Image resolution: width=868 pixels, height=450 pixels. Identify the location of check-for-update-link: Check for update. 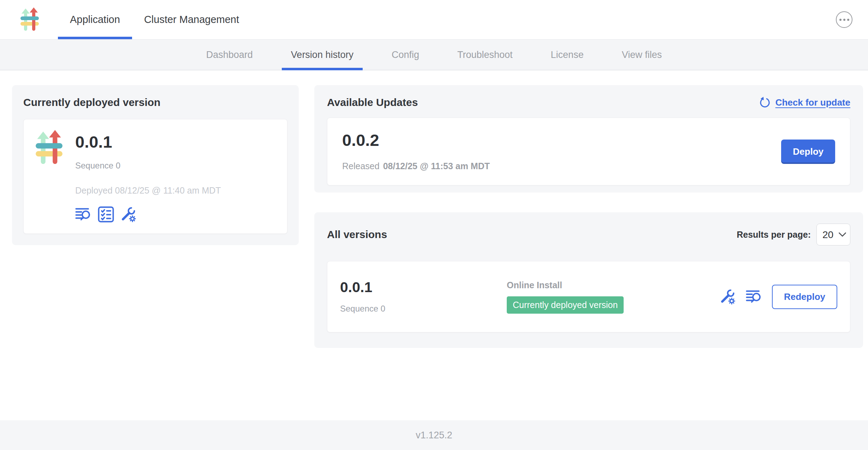
(804, 102).